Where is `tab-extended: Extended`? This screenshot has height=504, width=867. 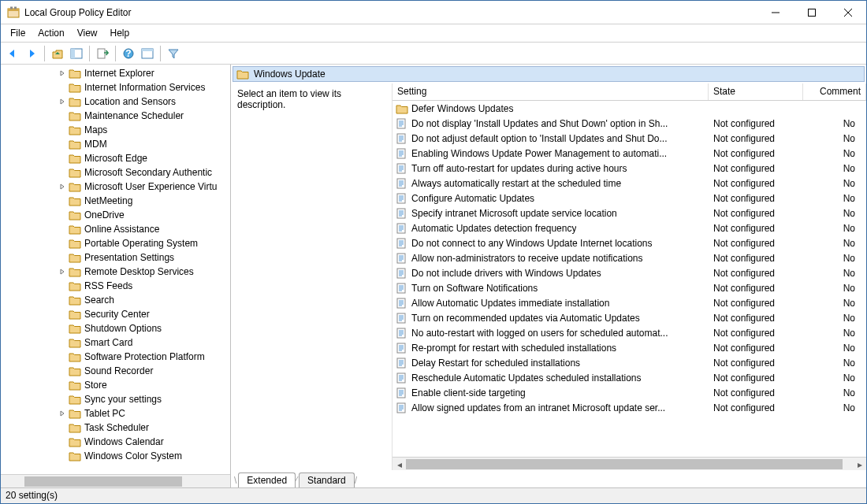
tab-extended: Extended is located at coordinates (266, 480).